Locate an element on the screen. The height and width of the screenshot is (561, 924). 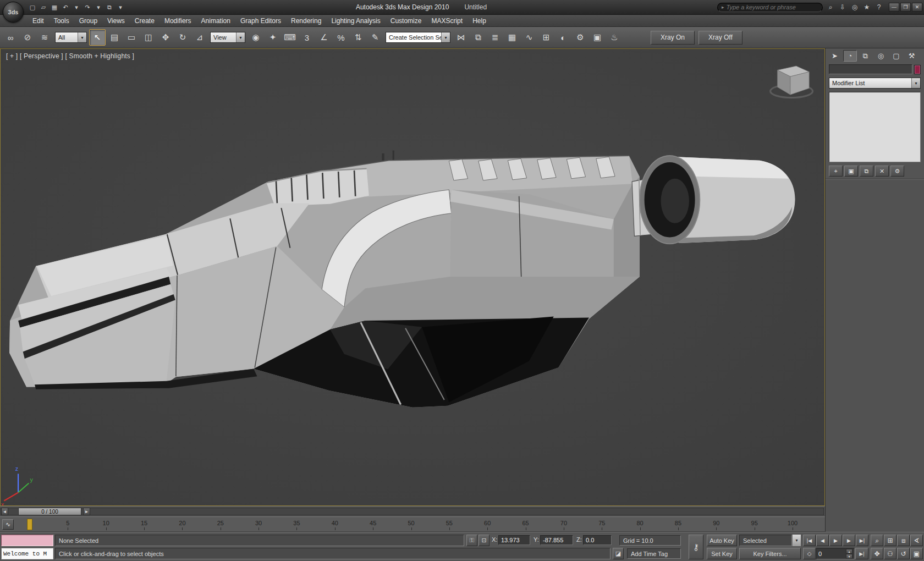
manage-layers: ≣ is located at coordinates (495, 37).